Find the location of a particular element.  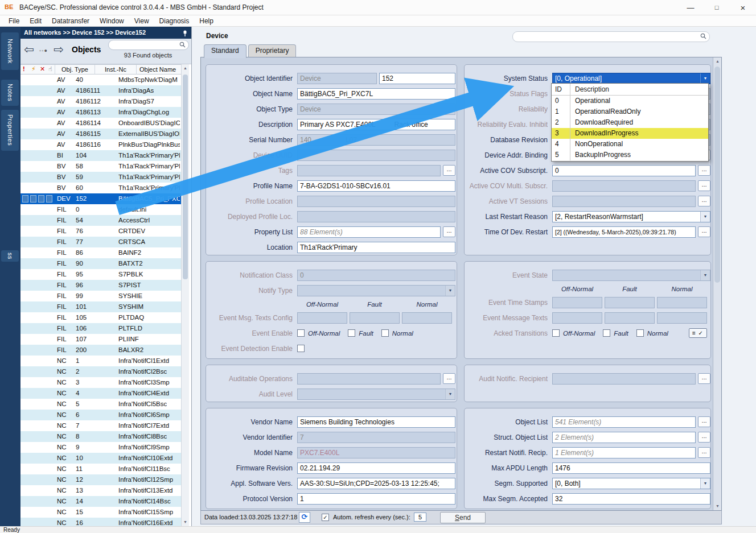

object-row: AV4186115ExternalIBUS'DiagIOE is located at coordinates (101, 134).